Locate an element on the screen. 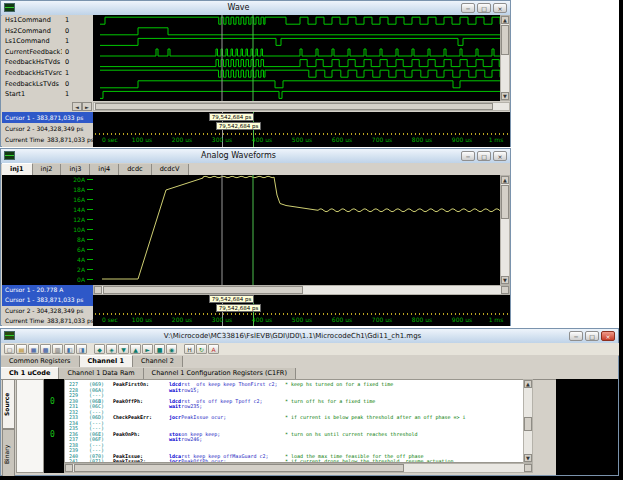  timeline-label: 100 us is located at coordinates (142, 140).